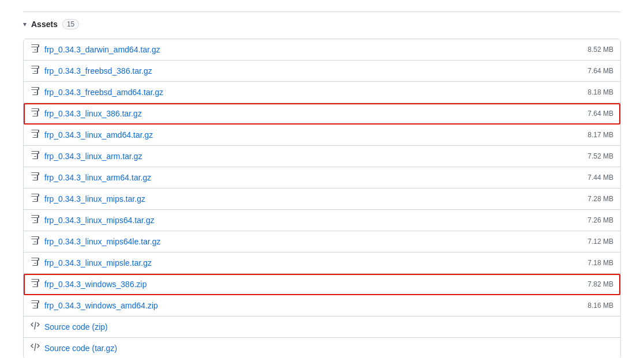 The image size is (644, 358). I want to click on asset-link: Source code (tar.gz), so click(81, 348).